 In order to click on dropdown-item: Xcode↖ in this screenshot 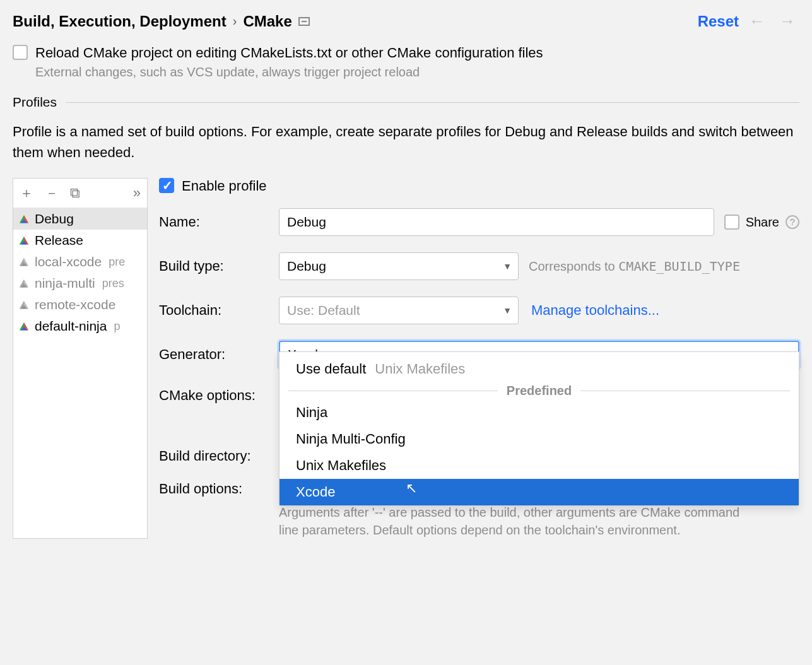, I will do `click(539, 492)`.